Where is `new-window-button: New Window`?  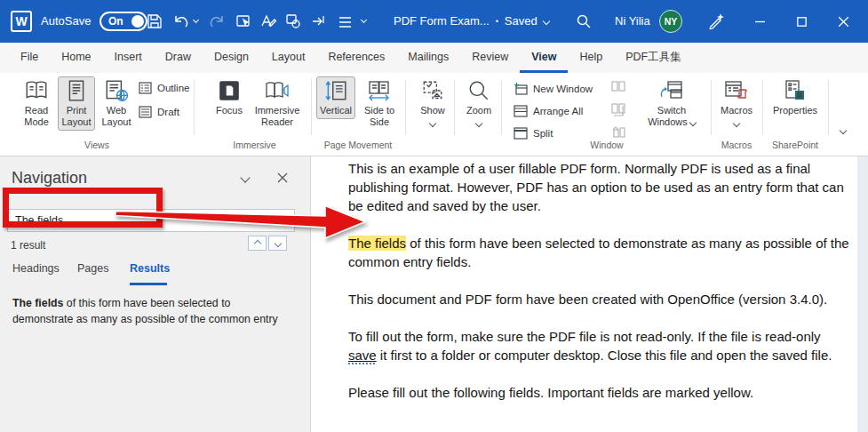
new-window-button: New Window is located at coordinates (553, 89).